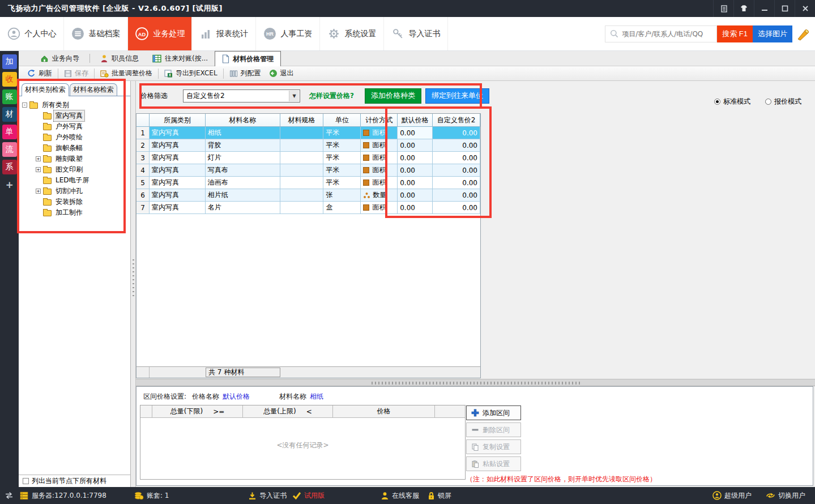 The height and width of the screenshot is (504, 815). What do you see at coordinates (243, 208) in the screenshot?
I see `grid-cell-name: 名片` at bounding box center [243, 208].